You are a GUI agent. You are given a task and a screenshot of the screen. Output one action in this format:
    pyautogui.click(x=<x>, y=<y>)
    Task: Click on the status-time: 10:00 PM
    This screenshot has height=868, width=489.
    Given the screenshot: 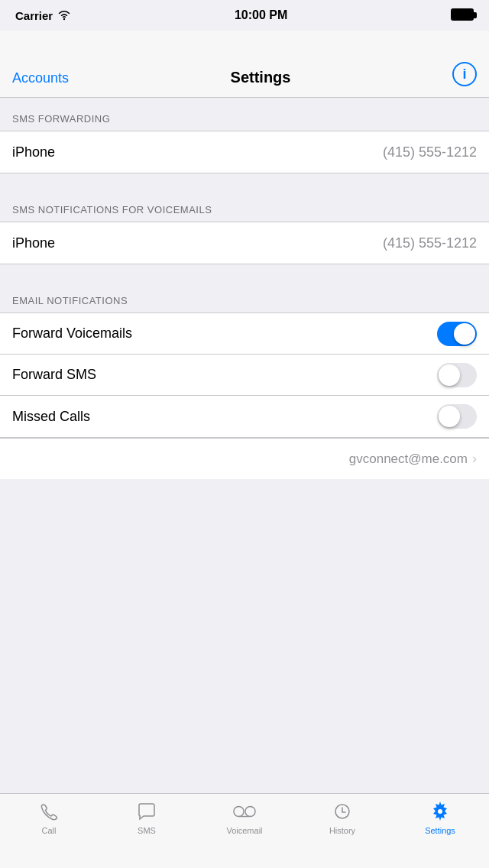 What is the action you would take?
    pyautogui.click(x=261, y=15)
    